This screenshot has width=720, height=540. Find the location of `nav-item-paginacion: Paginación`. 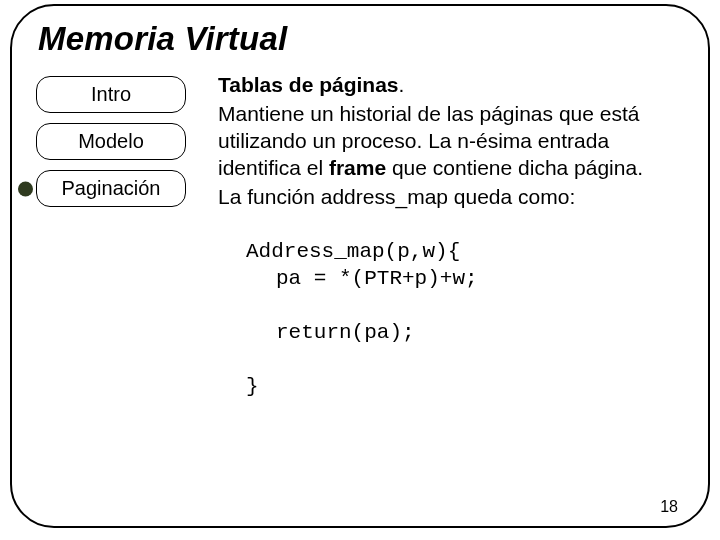

nav-item-paginacion: Paginación is located at coordinates (111, 188).